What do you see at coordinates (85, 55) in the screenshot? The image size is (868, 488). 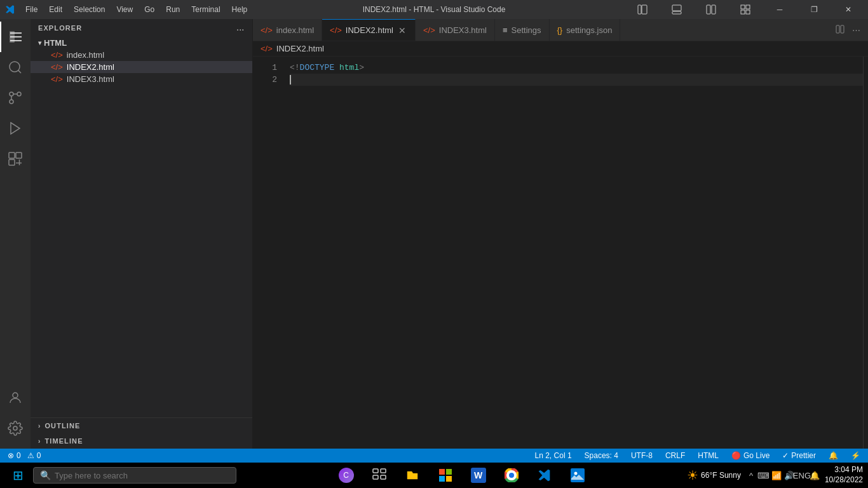 I see `file-label: index.html` at bounding box center [85, 55].